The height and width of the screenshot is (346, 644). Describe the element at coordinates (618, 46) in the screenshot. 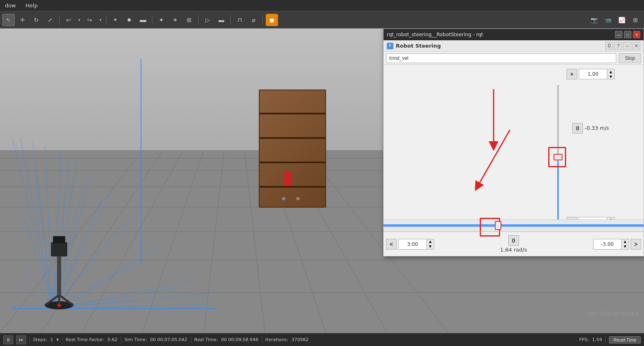

I see `help-btn: ?` at that location.